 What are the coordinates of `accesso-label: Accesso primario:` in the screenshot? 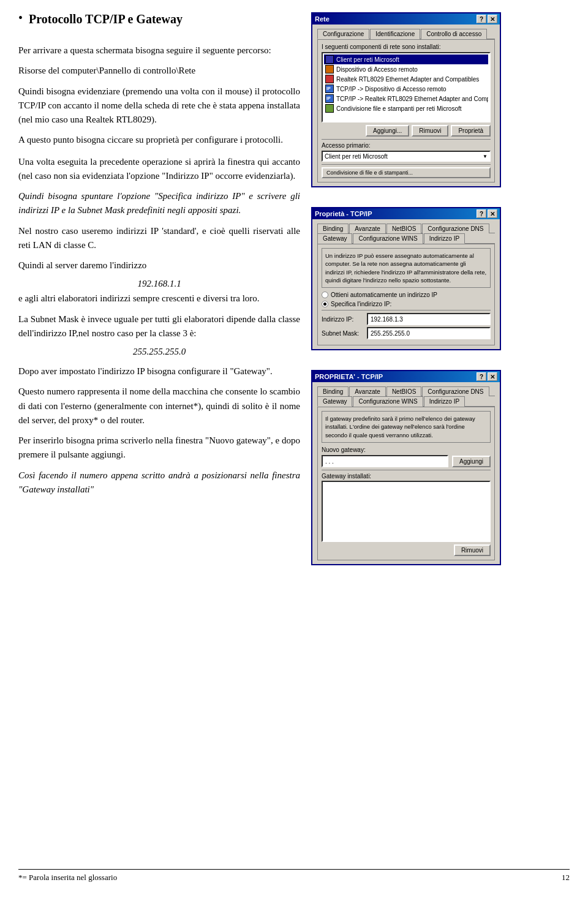 It's located at (406, 146).